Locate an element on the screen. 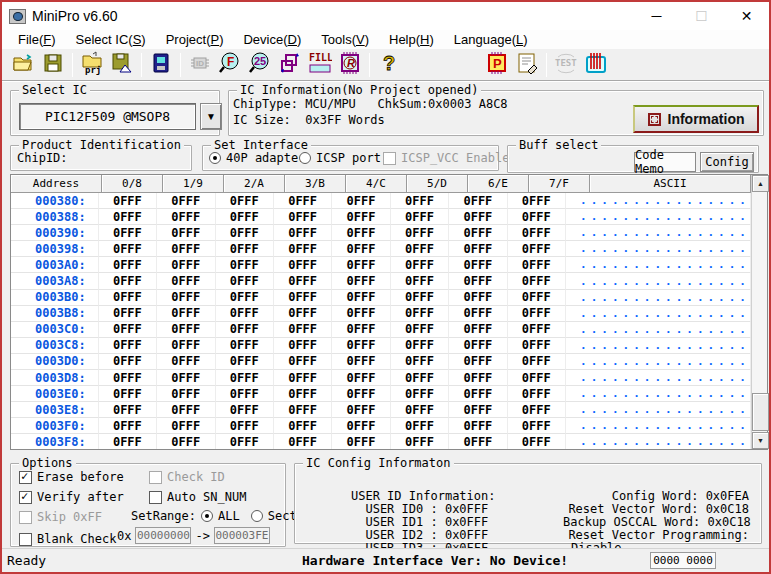 The height and width of the screenshot is (574, 771). scroll-up-button: ▲ is located at coordinates (760, 184).